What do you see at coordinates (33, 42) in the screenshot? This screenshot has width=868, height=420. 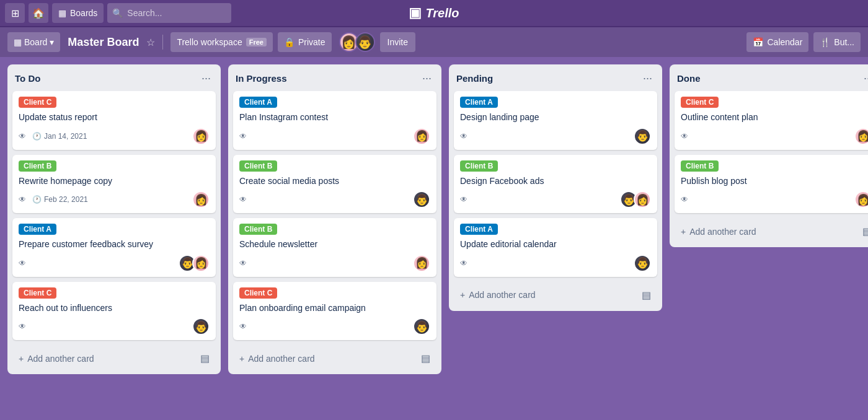 I see `board-view-button: ▦ Board ▾` at bounding box center [33, 42].